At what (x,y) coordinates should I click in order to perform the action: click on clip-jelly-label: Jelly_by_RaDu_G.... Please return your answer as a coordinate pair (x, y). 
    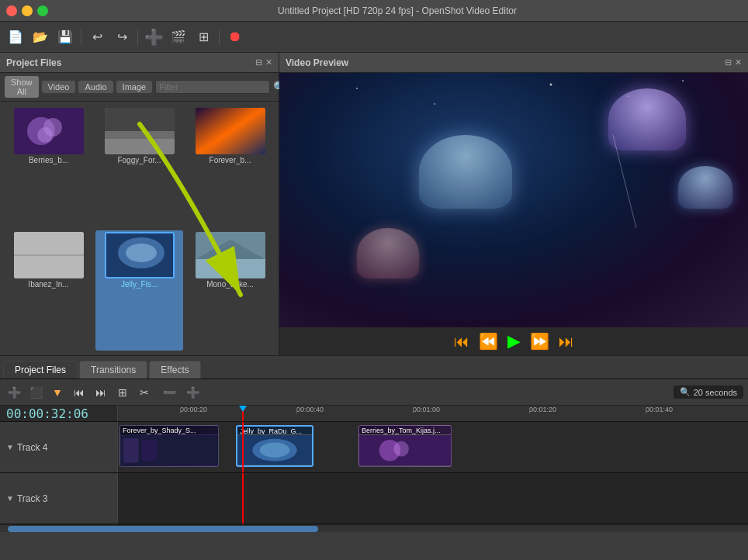
    Looking at the image, I should click on (275, 430).